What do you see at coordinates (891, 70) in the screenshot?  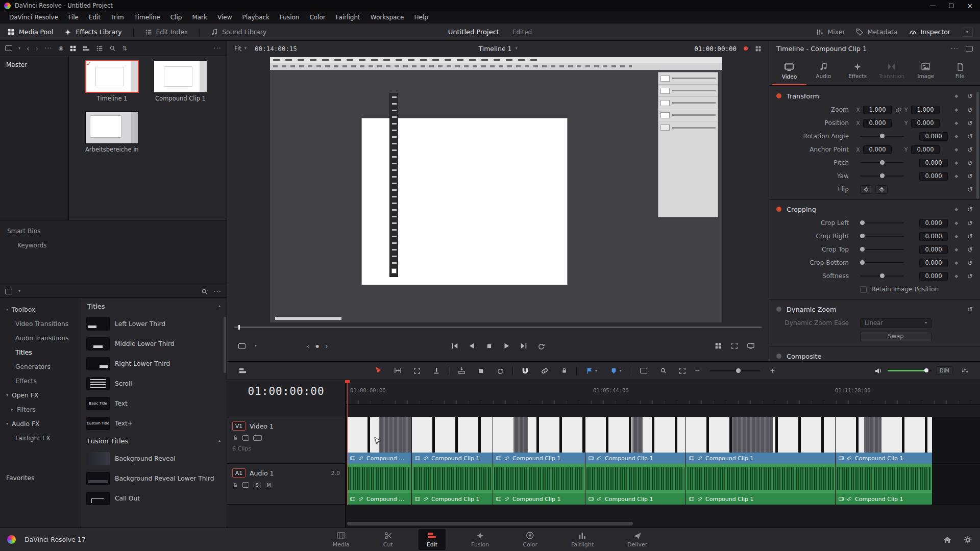 I see `tab-transition: Transition` at bounding box center [891, 70].